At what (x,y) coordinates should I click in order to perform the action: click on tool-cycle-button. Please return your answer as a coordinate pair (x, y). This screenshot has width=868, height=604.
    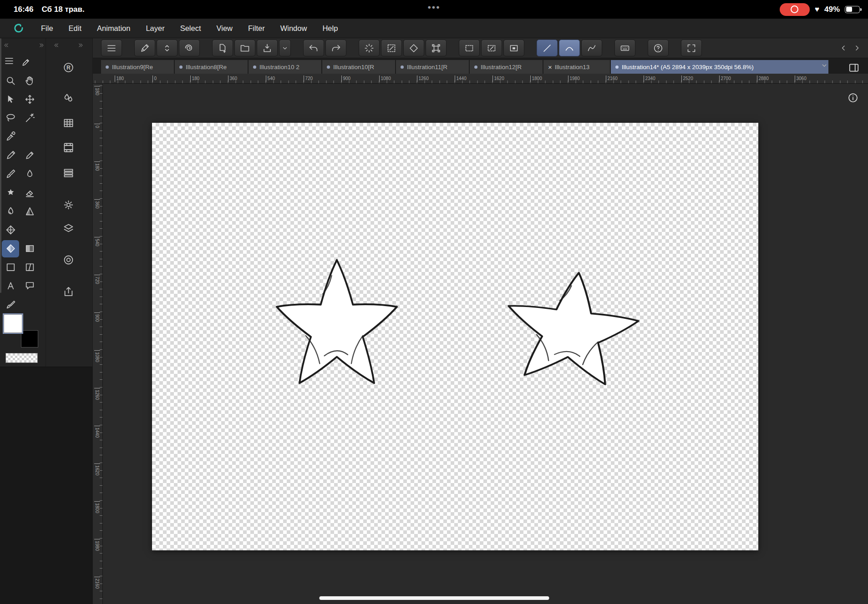
    Looking at the image, I should click on (167, 48).